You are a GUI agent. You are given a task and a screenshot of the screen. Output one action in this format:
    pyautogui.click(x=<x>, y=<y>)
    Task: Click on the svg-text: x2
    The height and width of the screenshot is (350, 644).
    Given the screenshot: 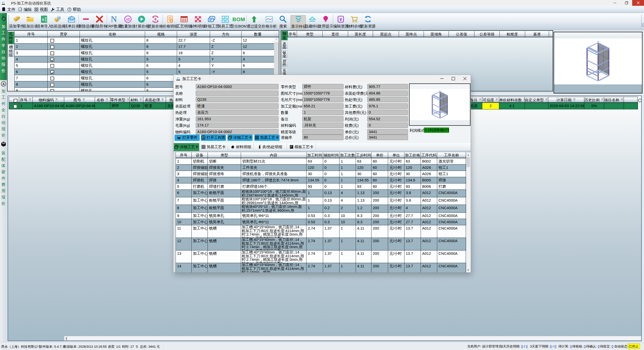 What is the action you would take?
    pyautogui.click(x=128, y=19)
    